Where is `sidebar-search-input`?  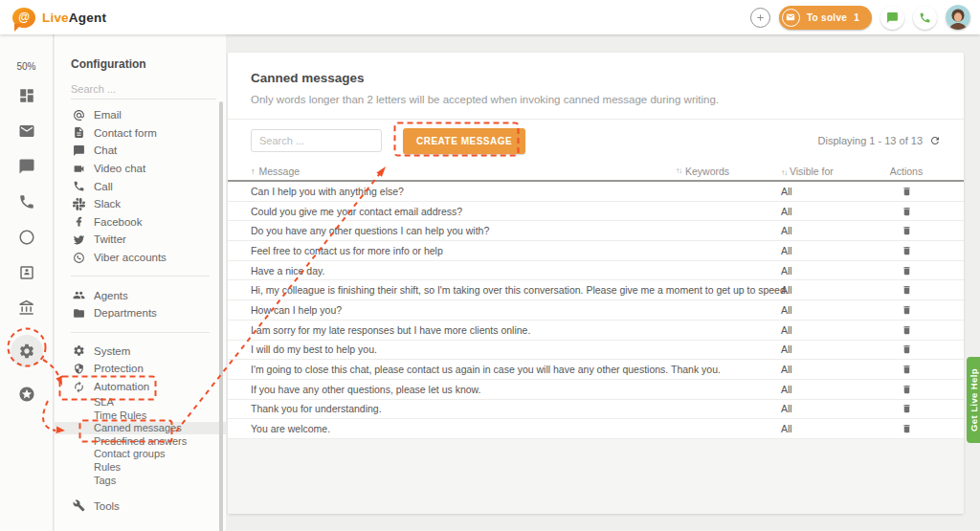 sidebar-search-input is located at coordinates (144, 90).